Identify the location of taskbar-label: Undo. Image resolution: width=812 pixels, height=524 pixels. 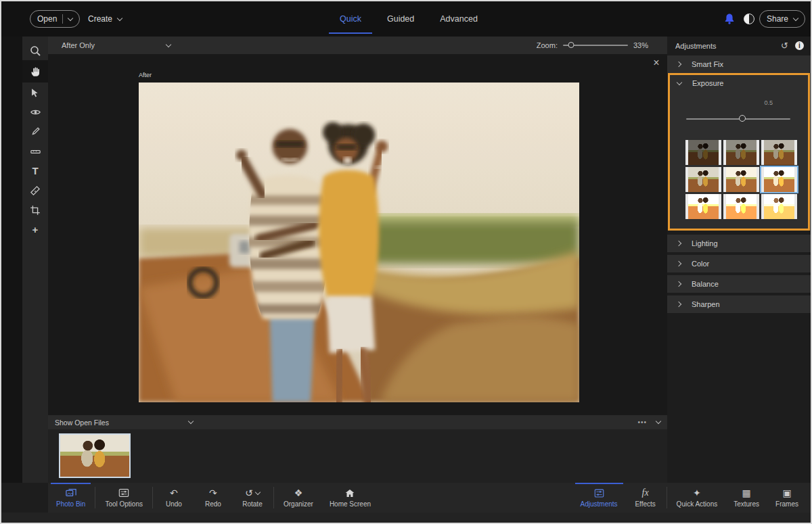
(174, 504).